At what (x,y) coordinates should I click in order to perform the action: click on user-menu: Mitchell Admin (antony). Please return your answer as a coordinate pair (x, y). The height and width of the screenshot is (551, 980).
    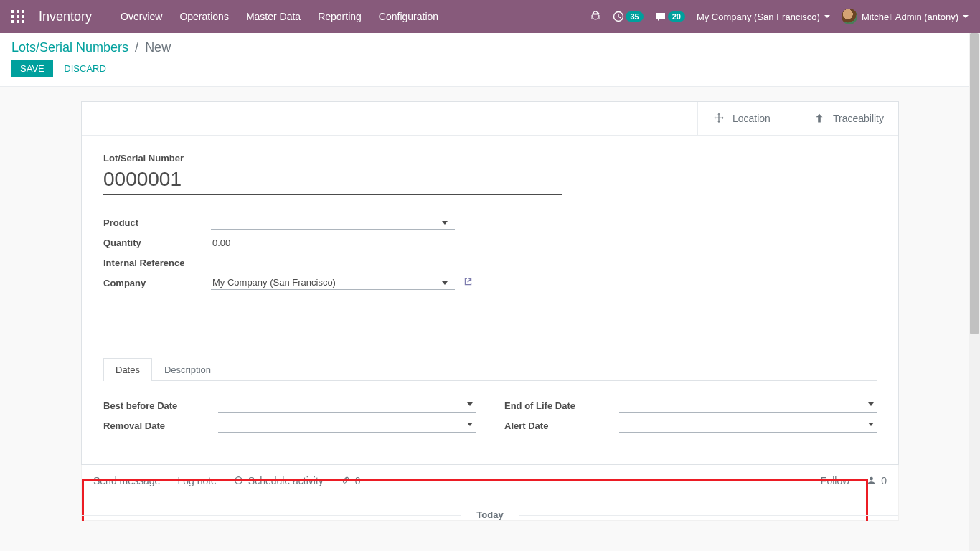
    Looking at the image, I should click on (905, 17).